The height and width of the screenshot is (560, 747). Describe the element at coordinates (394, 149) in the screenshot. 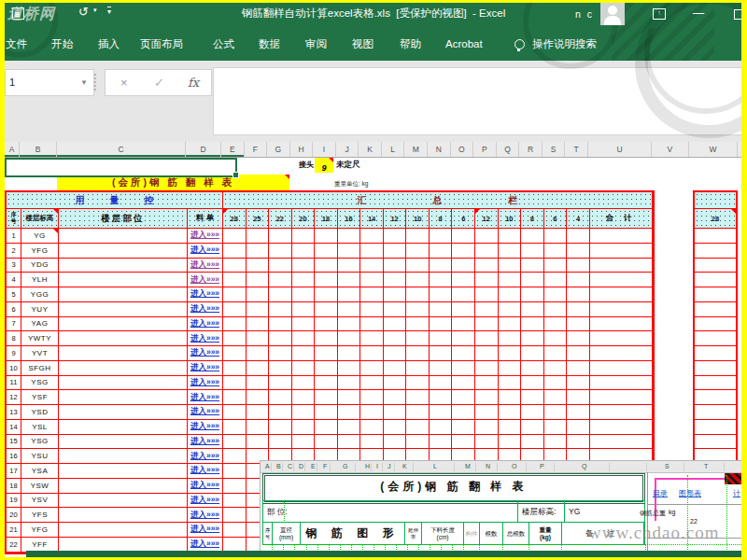

I see `column-header-L: L` at that location.